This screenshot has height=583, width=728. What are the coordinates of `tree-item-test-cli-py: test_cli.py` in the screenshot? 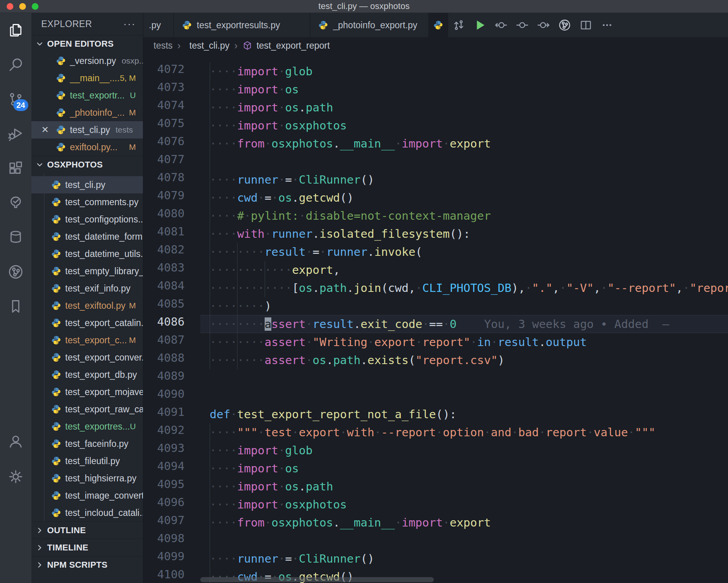 It's located at (87, 185).